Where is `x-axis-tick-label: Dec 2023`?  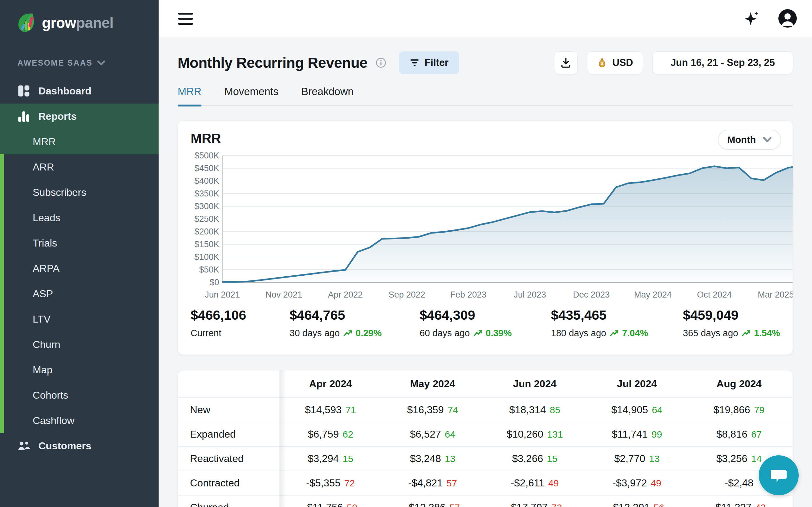
x-axis-tick-label: Dec 2023 is located at coordinates (591, 295).